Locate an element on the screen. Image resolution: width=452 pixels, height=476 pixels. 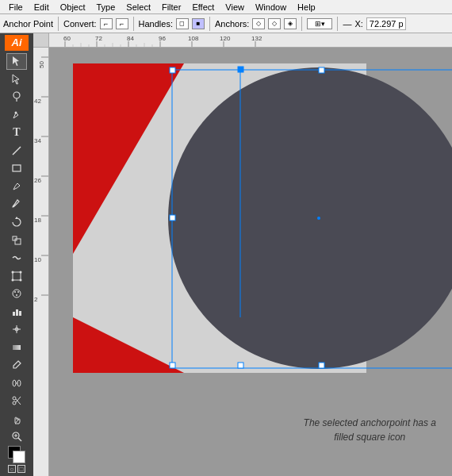
svg-text: 34 is located at coordinates (38, 141).